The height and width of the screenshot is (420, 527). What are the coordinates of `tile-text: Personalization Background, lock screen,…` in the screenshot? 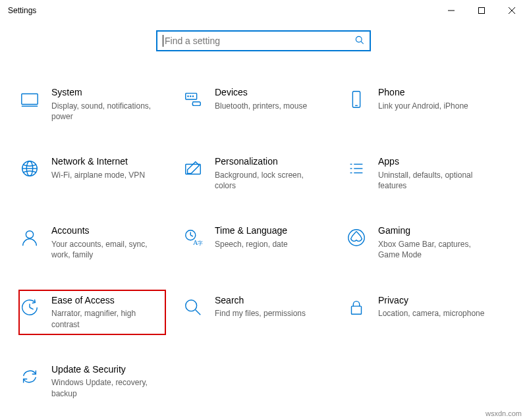 It's located at (270, 174).